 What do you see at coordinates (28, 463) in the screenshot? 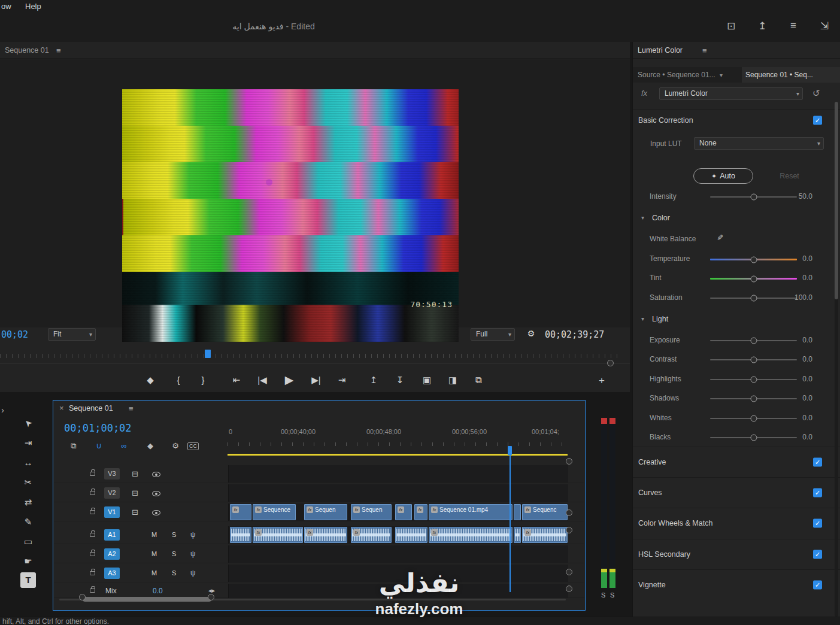
I see `ripple-edit-tool: ↔` at bounding box center [28, 463].